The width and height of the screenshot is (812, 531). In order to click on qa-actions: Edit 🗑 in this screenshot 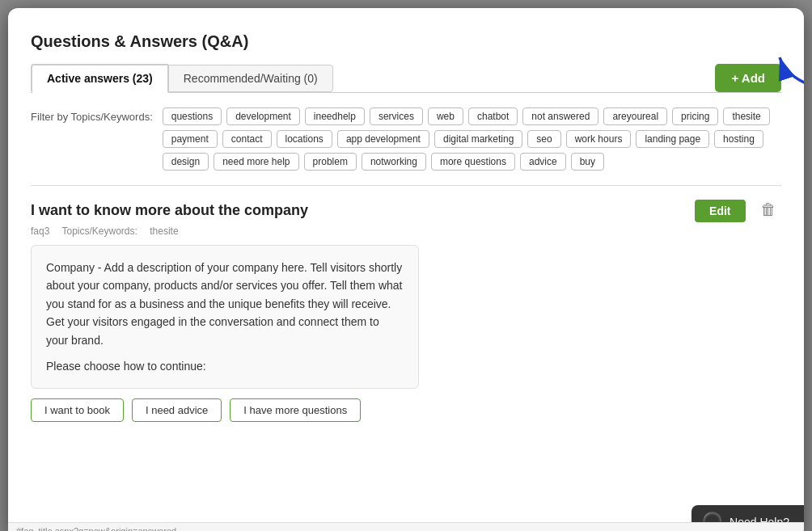, I will do `click(738, 210)`.